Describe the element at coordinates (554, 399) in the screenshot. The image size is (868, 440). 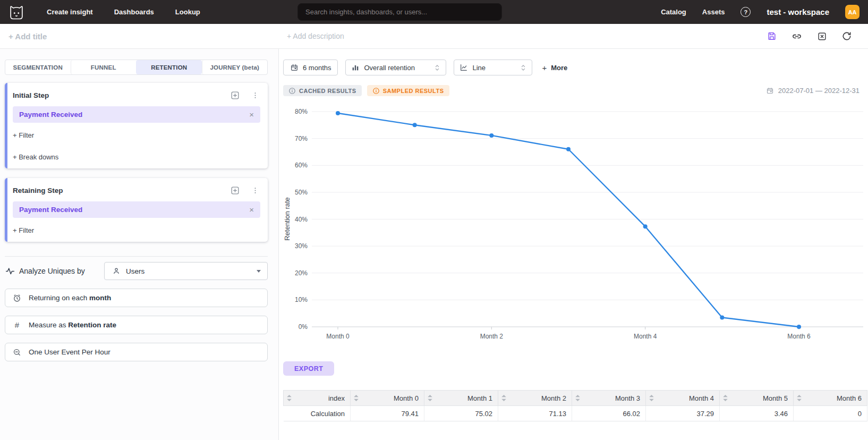
I see `column-label: Month 2` at that location.